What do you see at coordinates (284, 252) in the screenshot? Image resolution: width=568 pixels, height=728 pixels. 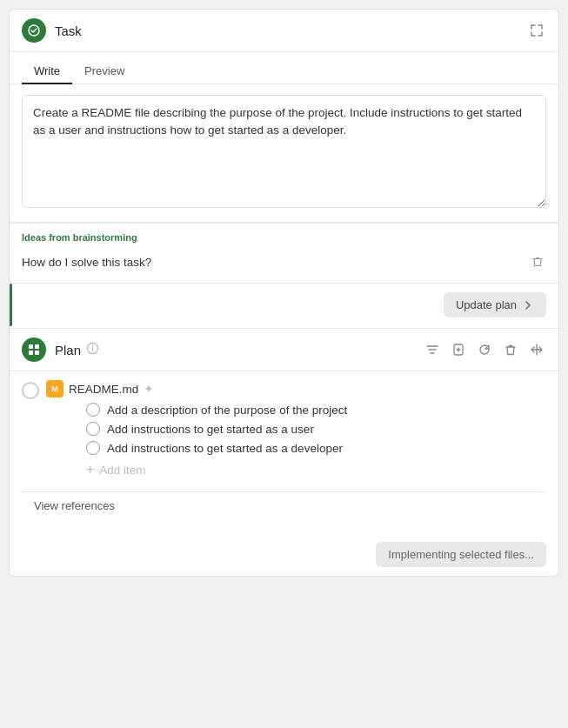 I see `ideas-section: Ideas from brainstorming How do I solve …` at bounding box center [284, 252].